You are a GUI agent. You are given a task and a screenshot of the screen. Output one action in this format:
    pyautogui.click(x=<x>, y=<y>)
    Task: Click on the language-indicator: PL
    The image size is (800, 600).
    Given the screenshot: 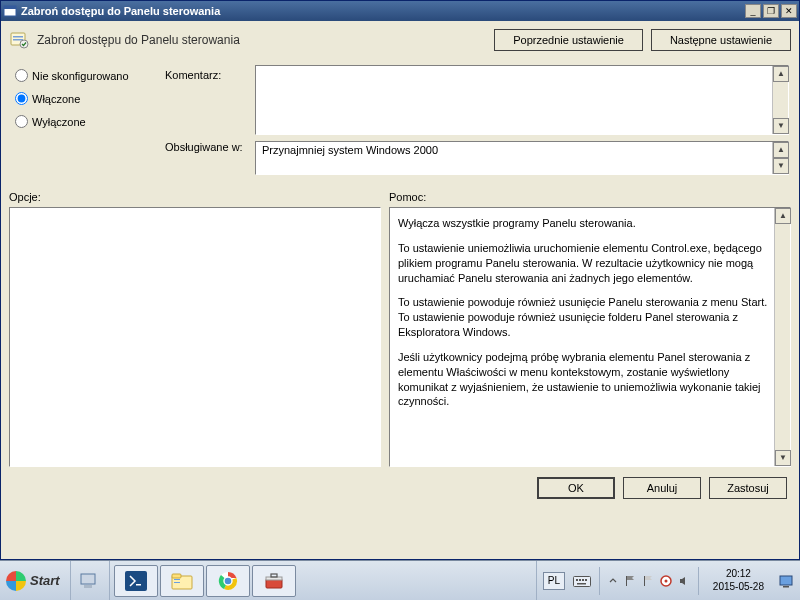 What is the action you would take?
    pyautogui.click(x=554, y=581)
    